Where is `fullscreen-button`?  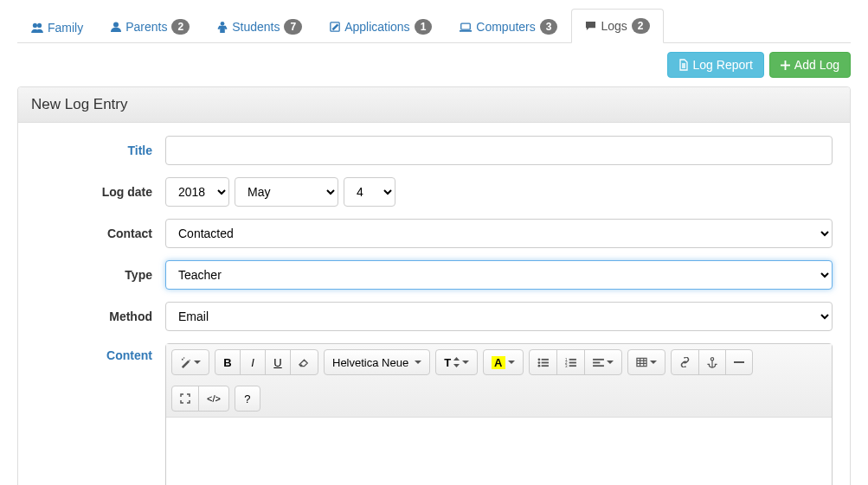 fullscreen-button is located at coordinates (185, 399).